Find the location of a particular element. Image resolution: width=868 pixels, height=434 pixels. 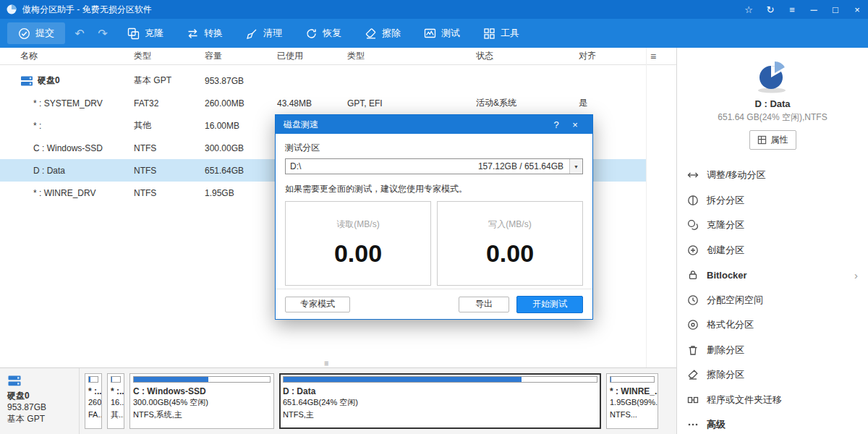

disk-type: 基本 GPT is located at coordinates (43, 419).